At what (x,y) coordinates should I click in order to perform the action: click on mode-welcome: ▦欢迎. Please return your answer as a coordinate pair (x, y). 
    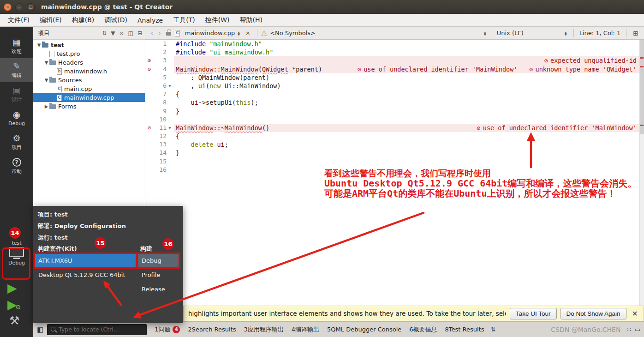
    Looking at the image, I should click on (17, 46).